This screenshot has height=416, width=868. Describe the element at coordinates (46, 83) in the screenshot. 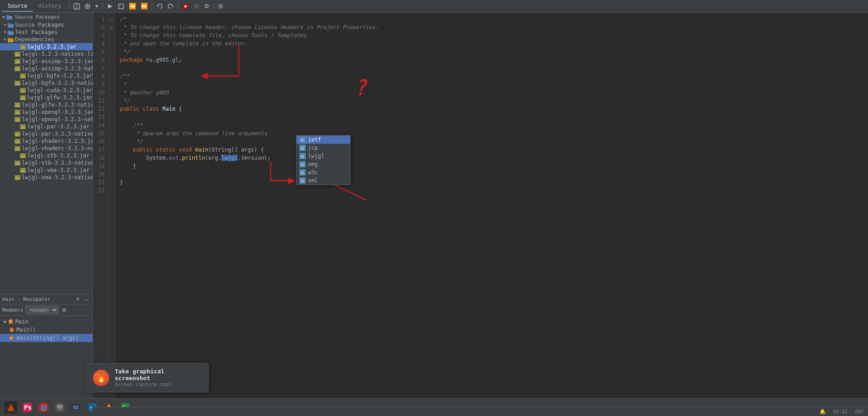

I see `sidebar-jar-item: lwjgl-bgfx-3.2.3-natives-linux...` at that location.